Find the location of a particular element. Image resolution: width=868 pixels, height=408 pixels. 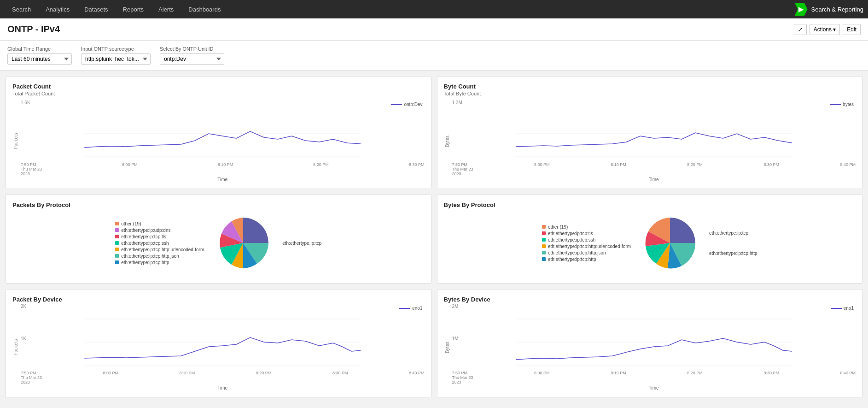

packet-count-x-label-wrap: Time is located at coordinates (223, 180).